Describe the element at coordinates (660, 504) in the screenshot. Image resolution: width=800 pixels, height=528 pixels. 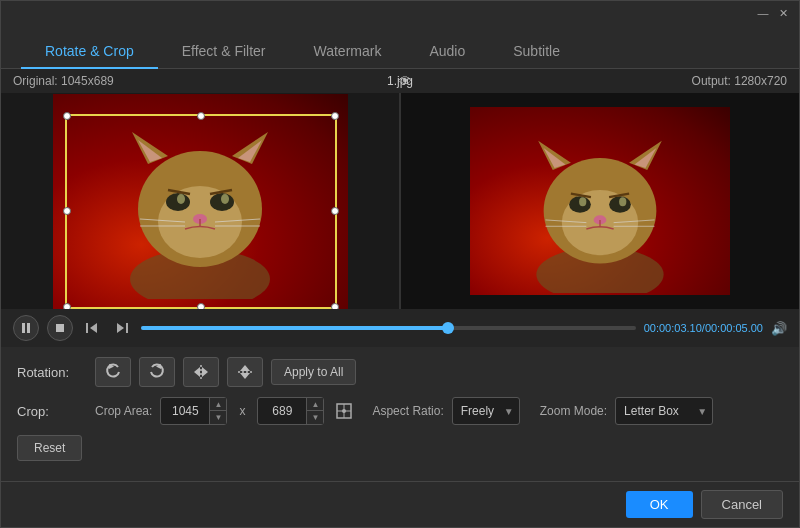
I see `ok-button: OK` at that location.